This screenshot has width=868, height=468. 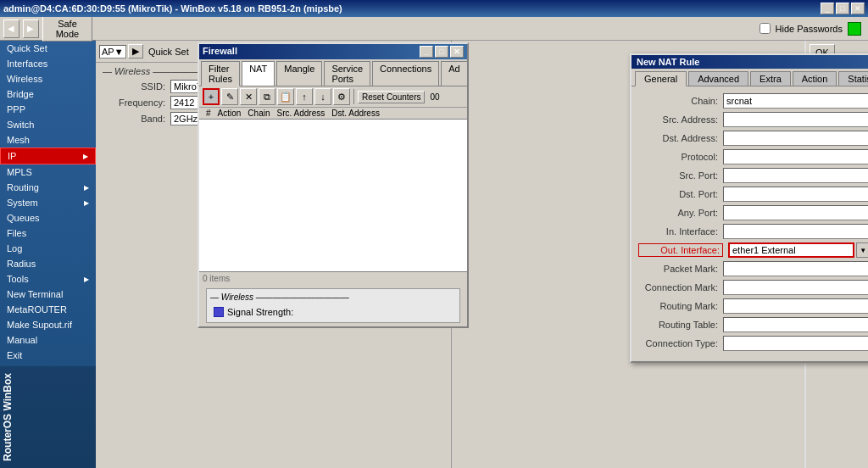 What do you see at coordinates (795, 306) in the screenshot?
I see `routing-mark-input` at bounding box center [795, 306].